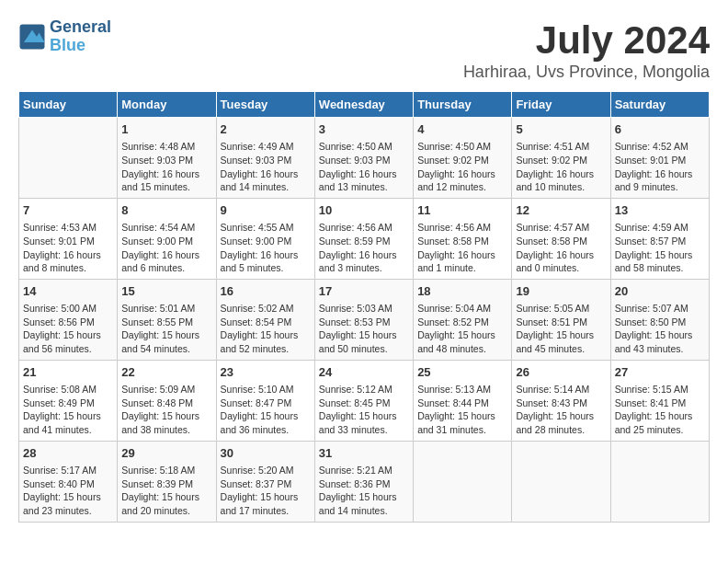  Describe the element at coordinates (68, 269) in the screenshot. I see `cell-info-line: and 8 minutes.` at that location.